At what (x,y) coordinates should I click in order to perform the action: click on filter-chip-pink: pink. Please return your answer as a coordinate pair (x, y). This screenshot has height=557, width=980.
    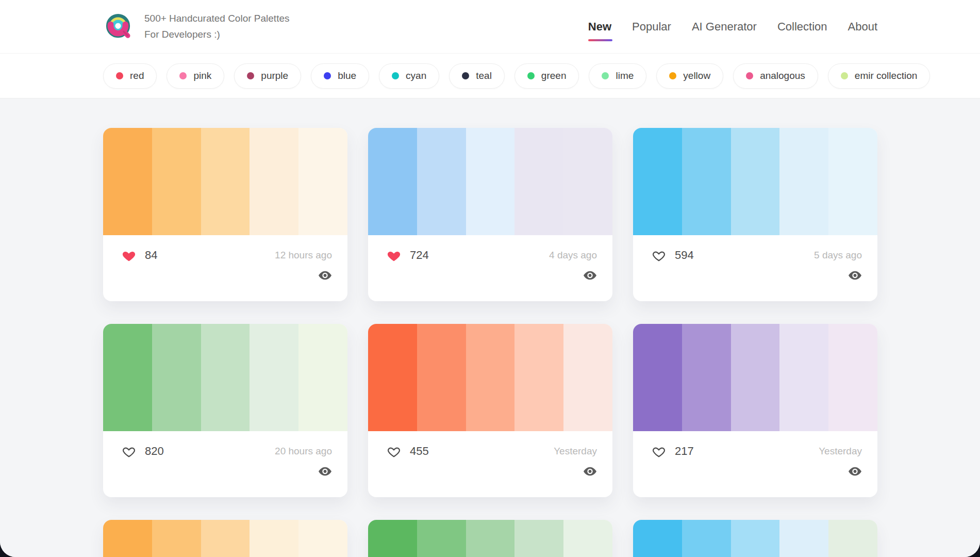
    Looking at the image, I should click on (195, 76).